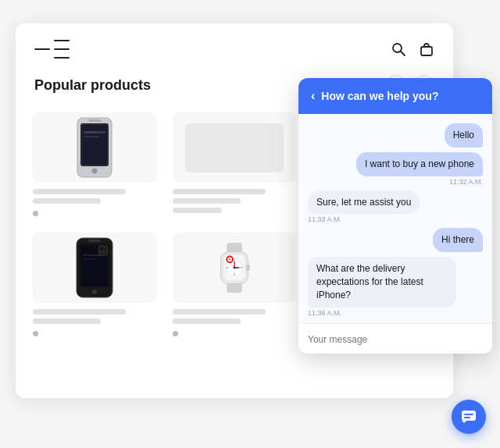  I want to click on chat-bubble-icon, so click(469, 417).